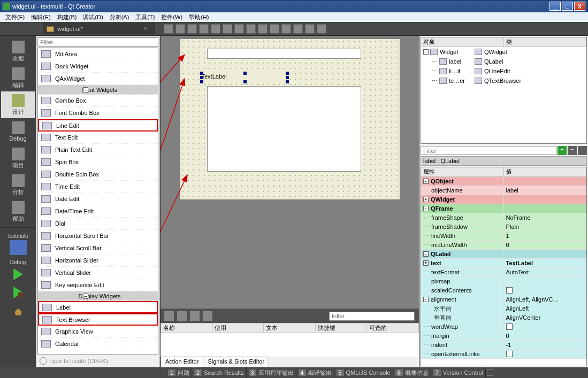  I want to click on output-dropdown, so click(490, 373).